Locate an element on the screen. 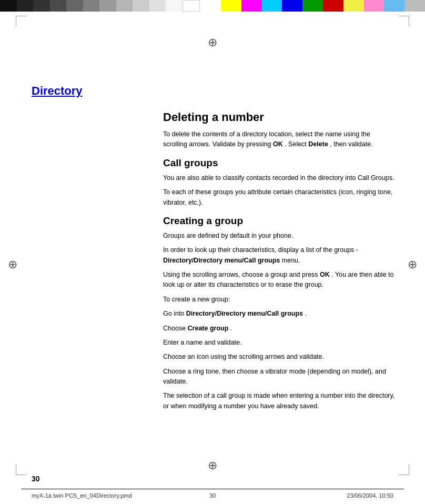 The image size is (425, 504). swatch-lightyellow is located at coordinates (353, 6).